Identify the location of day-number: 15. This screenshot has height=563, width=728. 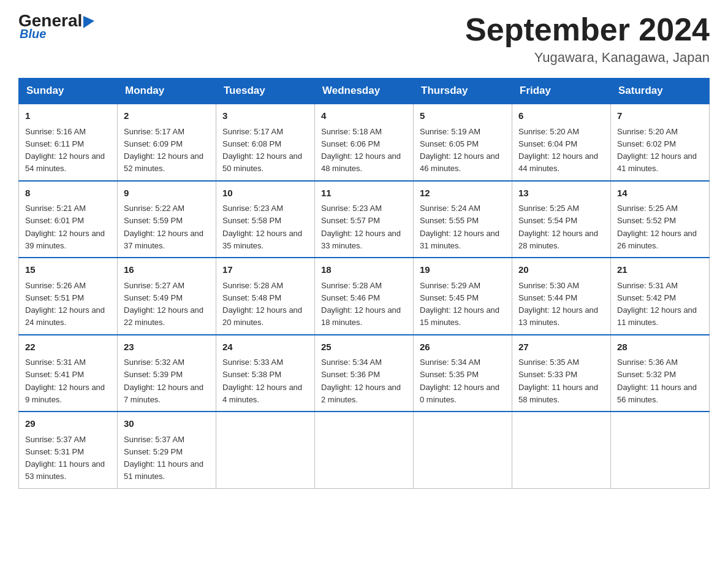
(68, 270).